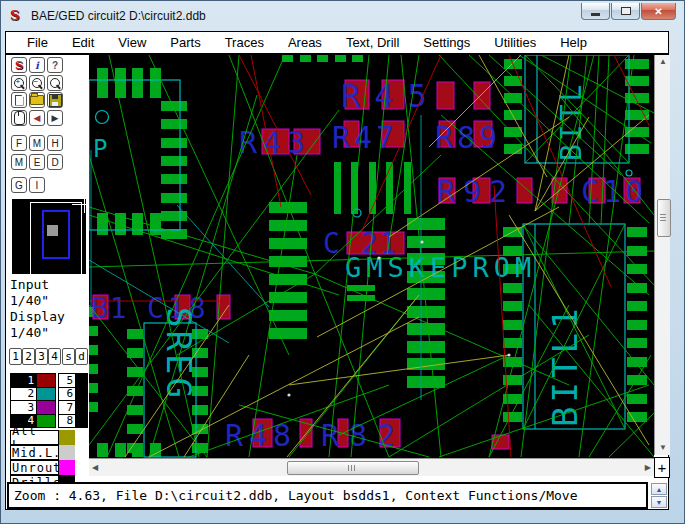 The width and height of the screenshot is (685, 524). Describe the element at coordinates (34, 452) in the screenshot. I see `layer-toggle-midl: Mid.L.` at that location.